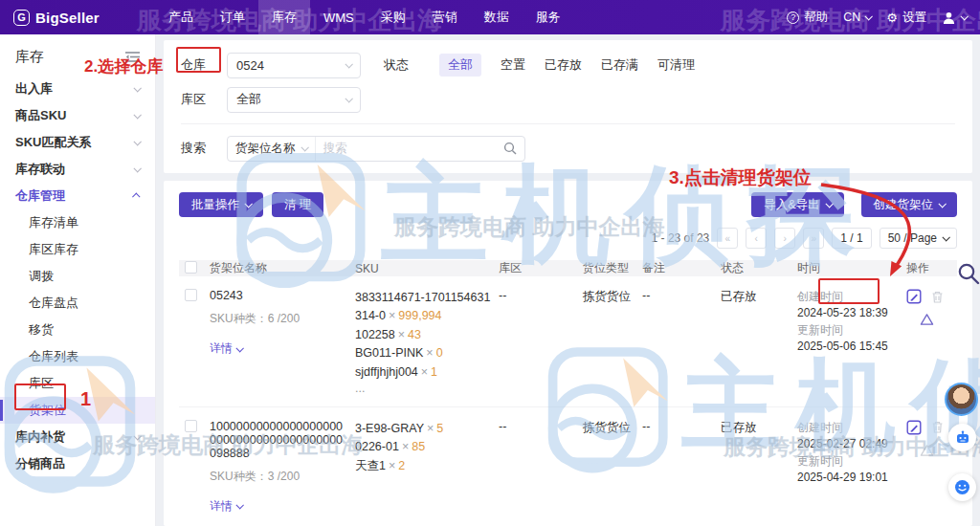 This screenshot has height=526, width=980. I want to click on sidebar-item-transfer: 调拨, so click(78, 276).